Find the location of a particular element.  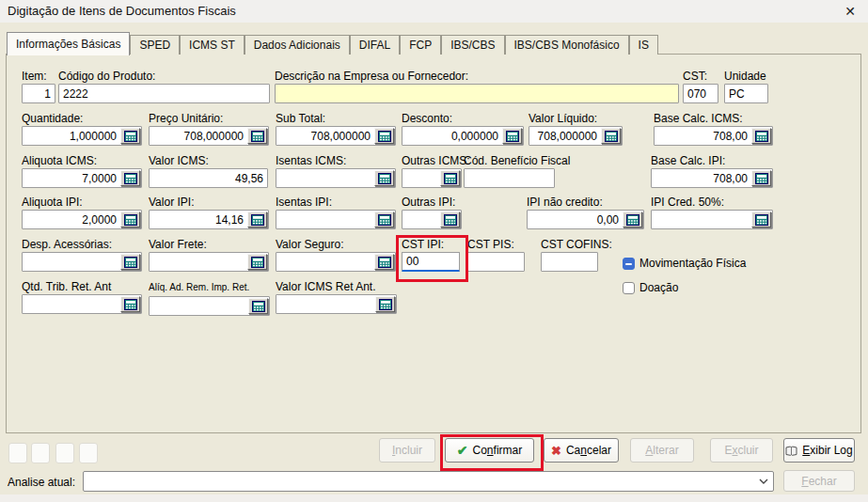

sub-total-input is located at coordinates (325, 135).